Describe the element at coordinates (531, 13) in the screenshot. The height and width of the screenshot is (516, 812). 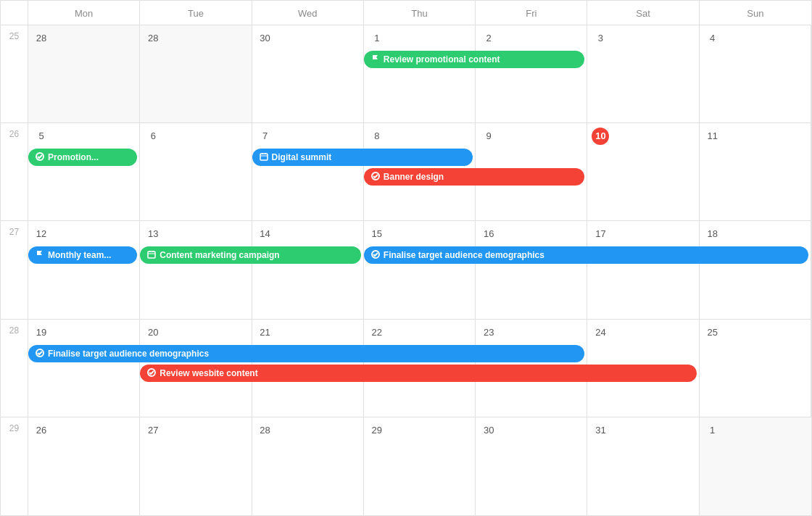
I see `header-fri: Fri` at that location.